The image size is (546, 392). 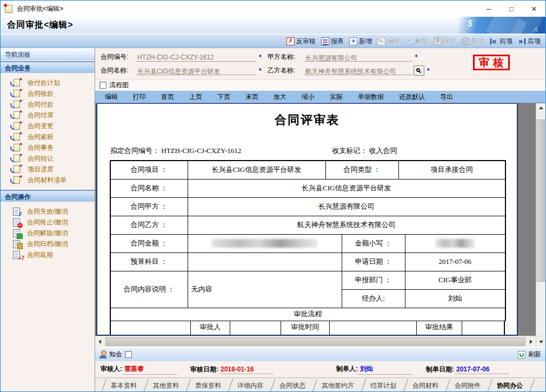 I want to click on sidebar-item: 合同材料清单, so click(x=52, y=180).